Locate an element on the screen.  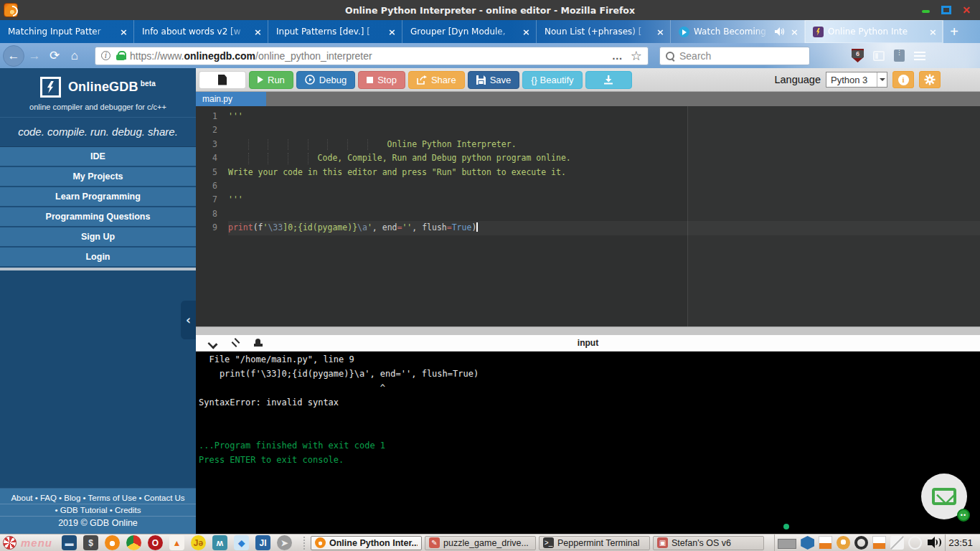
new-tab-button: + is located at coordinates (954, 32).